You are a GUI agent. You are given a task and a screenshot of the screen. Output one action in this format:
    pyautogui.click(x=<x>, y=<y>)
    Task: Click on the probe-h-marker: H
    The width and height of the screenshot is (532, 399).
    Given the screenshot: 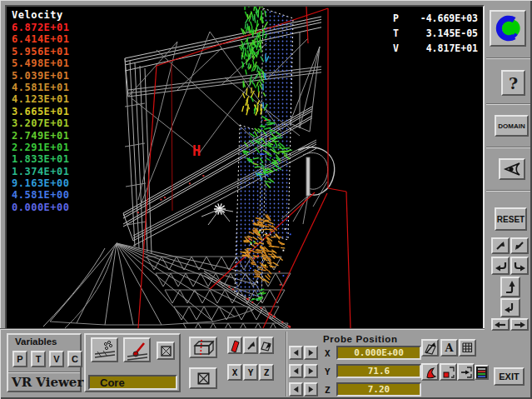 What is the action you would take?
    pyautogui.click(x=196, y=151)
    